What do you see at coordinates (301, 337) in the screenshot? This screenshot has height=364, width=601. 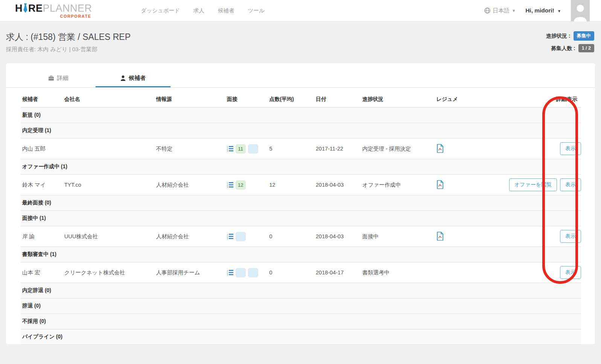 I see `stage-group-label: パイプライン (0)` at bounding box center [301, 337].